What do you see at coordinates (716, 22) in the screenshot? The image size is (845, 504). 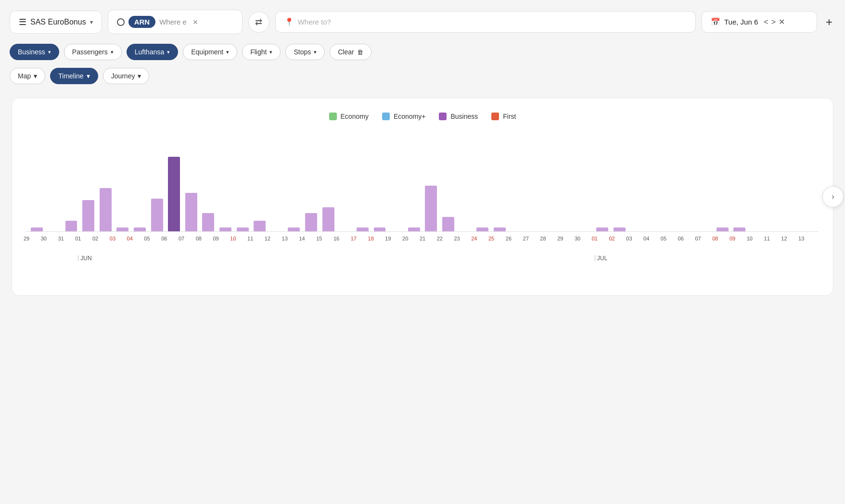 I see `calendar-icon: 📅` at bounding box center [716, 22].